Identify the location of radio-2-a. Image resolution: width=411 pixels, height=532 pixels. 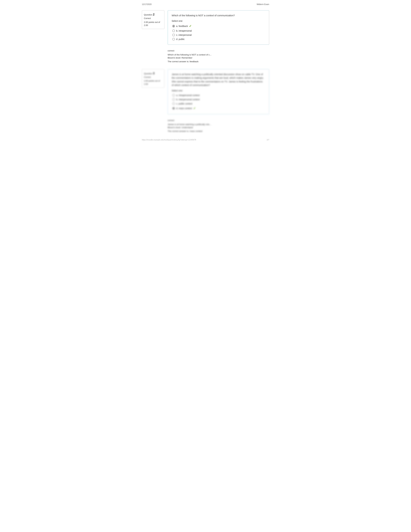
(174, 26).